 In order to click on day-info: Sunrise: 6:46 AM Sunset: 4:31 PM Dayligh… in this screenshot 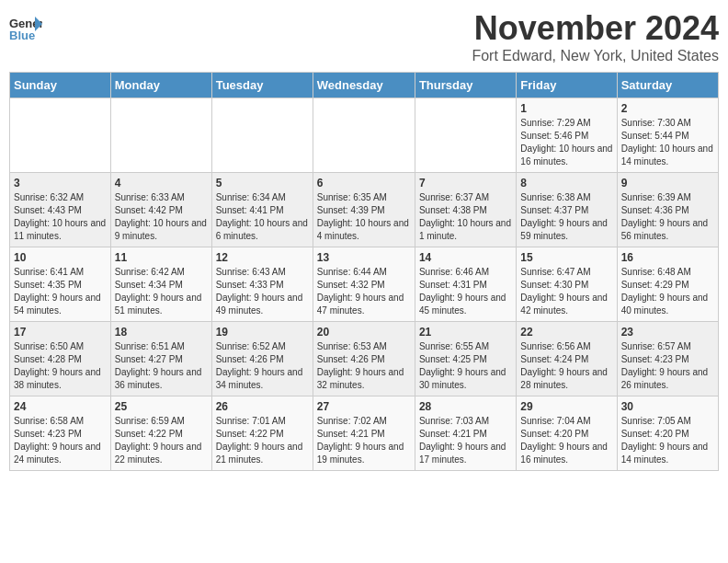, I will do `click(465, 292)`.